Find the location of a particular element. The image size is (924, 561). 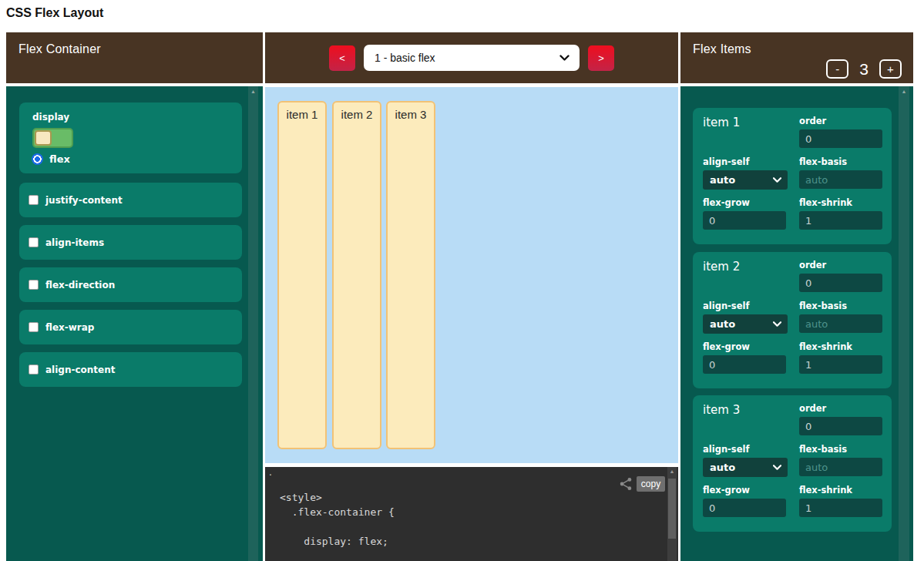

copy-button: copy is located at coordinates (650, 484).